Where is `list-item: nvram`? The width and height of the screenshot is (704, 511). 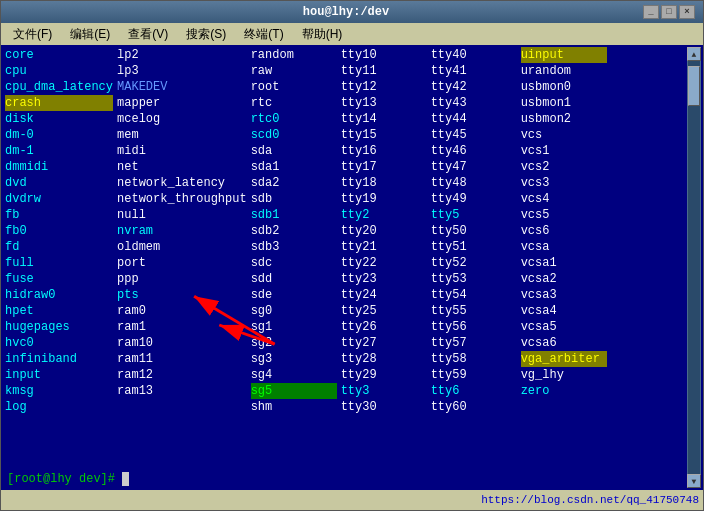 list-item: nvram is located at coordinates (182, 231).